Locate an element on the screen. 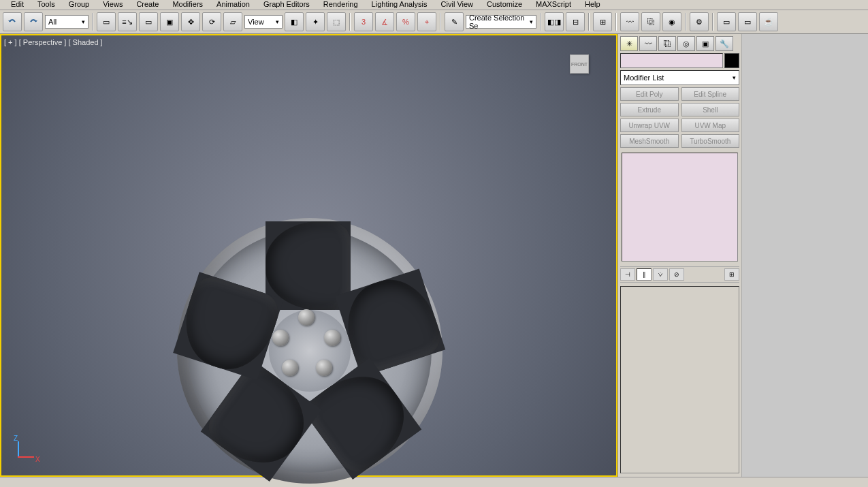 This screenshot has width=868, height=487. selection-region-icon: ▭ is located at coordinates (148, 22).